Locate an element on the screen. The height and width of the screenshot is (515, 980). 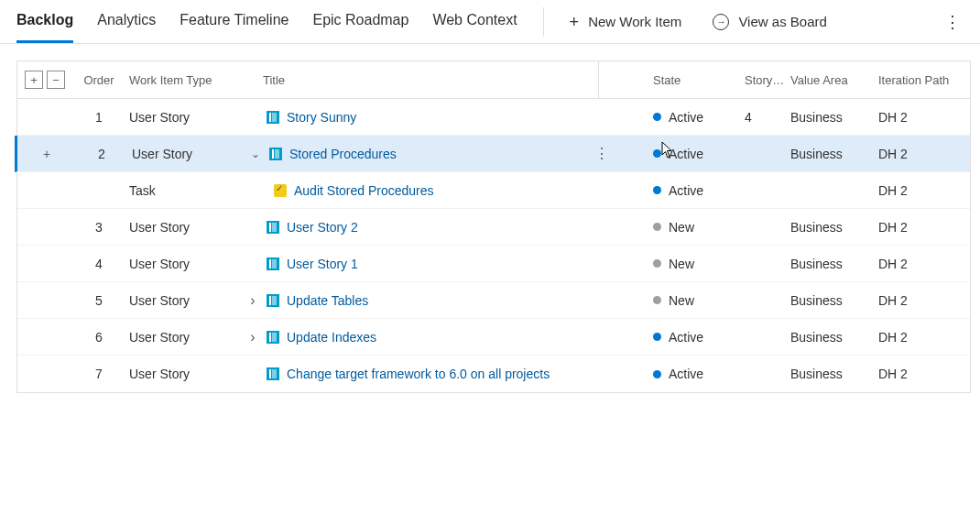
table-row: 1User StoryStory SunnyActive4BusinessDH … is located at coordinates (494, 117).